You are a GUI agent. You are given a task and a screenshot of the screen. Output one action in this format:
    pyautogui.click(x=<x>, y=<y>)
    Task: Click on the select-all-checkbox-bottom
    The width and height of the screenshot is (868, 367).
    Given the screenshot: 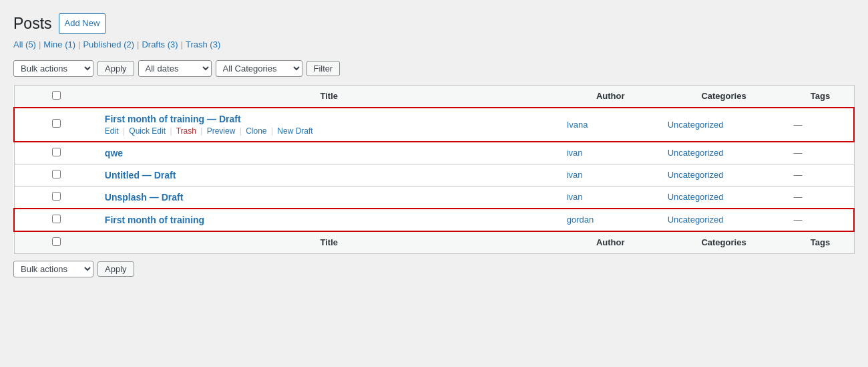 What is the action you would take?
    pyautogui.click(x=56, y=242)
    